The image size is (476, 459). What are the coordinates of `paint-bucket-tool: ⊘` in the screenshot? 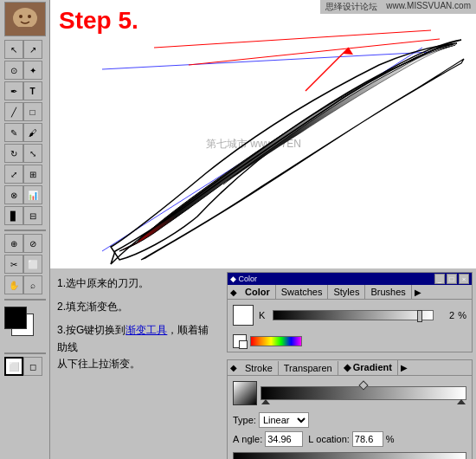 It's located at (33, 243).